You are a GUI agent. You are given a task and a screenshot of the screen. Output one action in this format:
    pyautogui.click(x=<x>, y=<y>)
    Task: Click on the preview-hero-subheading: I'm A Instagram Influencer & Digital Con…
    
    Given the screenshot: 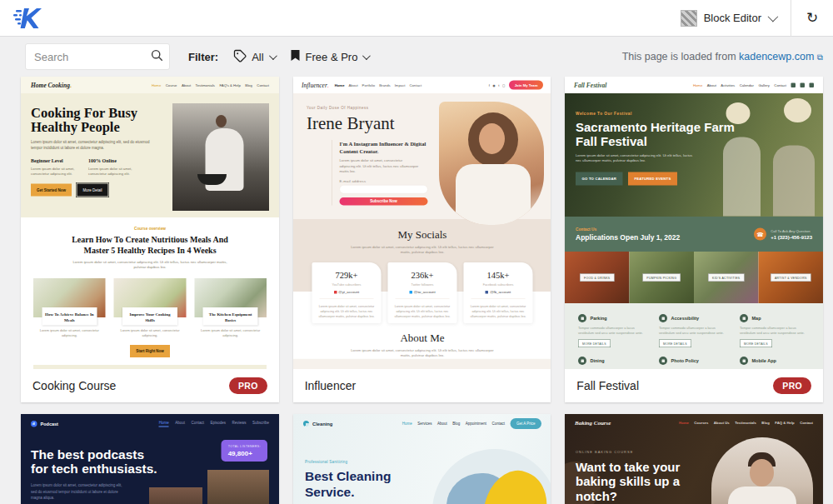 What is the action you would take?
    pyautogui.click(x=385, y=147)
    